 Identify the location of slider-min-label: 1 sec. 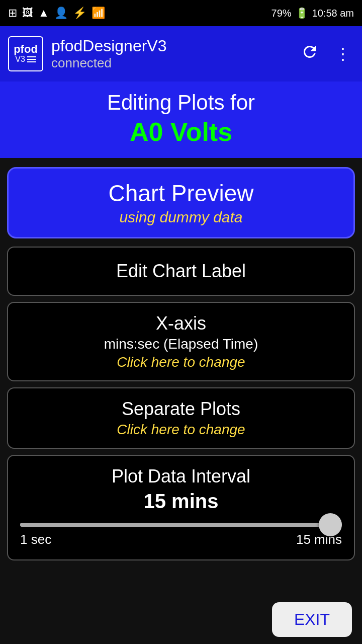
(36, 539).